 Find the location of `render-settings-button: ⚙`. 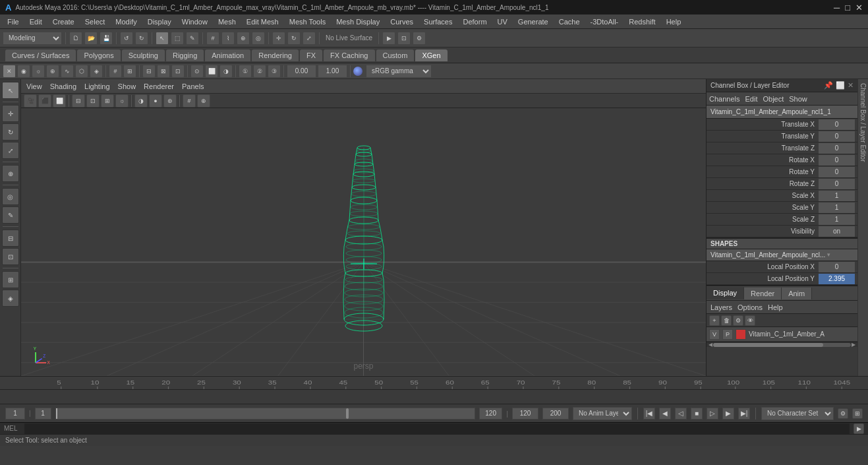

render-settings-button: ⚙ is located at coordinates (419, 38).